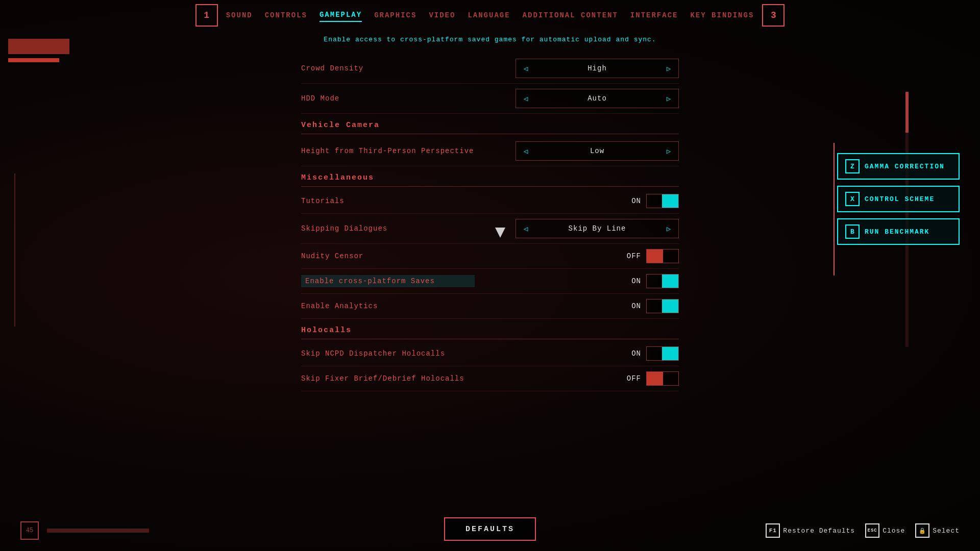 This screenshot has height=551, width=980. Describe the element at coordinates (632, 379) in the screenshot. I see `skip-fixer-status: OFF` at that location.